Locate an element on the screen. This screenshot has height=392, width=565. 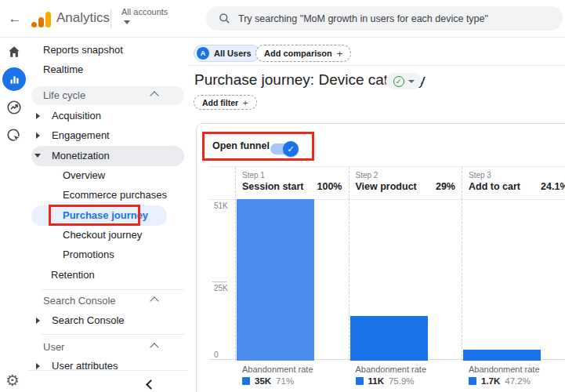
step-completion-rate: 29% is located at coordinates (445, 187).